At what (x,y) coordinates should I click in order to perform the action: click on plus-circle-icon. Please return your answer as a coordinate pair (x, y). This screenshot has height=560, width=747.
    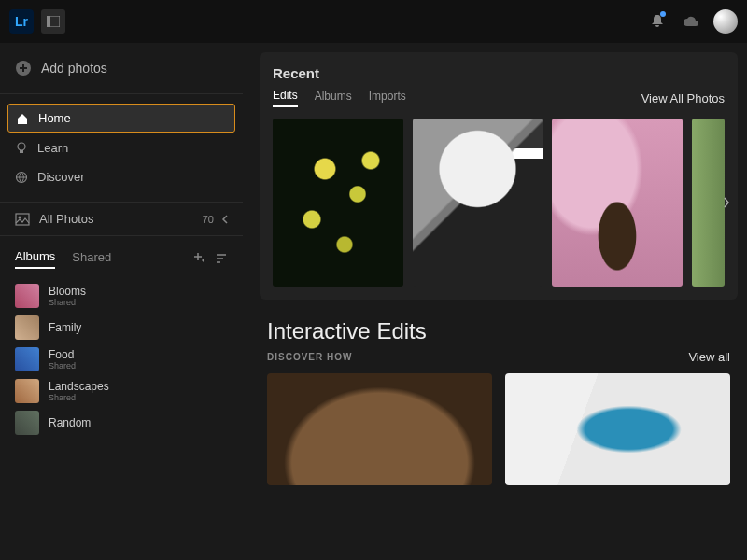
    Looking at the image, I should click on (23, 68).